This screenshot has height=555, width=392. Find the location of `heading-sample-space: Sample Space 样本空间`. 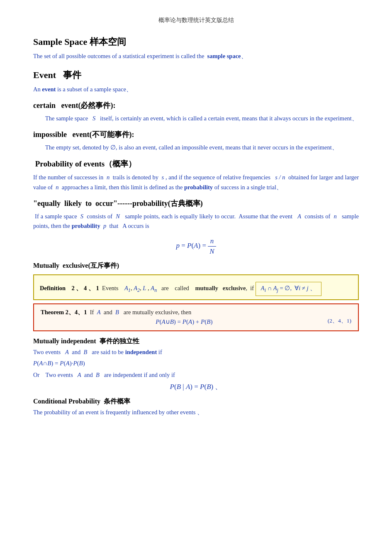

heading-sample-space: Sample Space 样本空间 is located at coordinates (196, 42).